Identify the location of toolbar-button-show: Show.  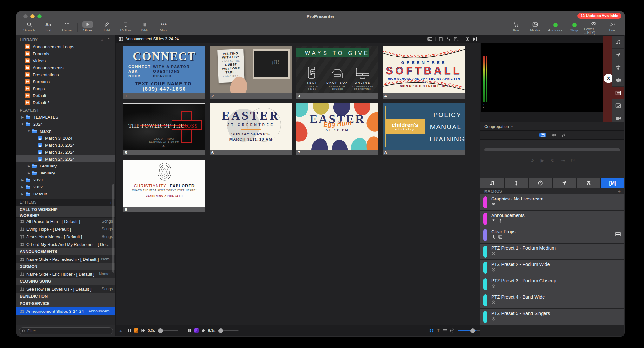
(88, 27).